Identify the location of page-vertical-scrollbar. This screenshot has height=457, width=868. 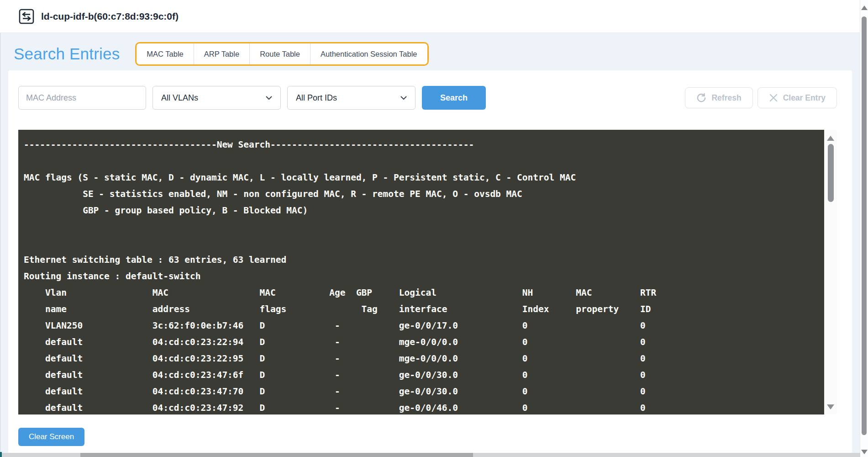
(864, 228).